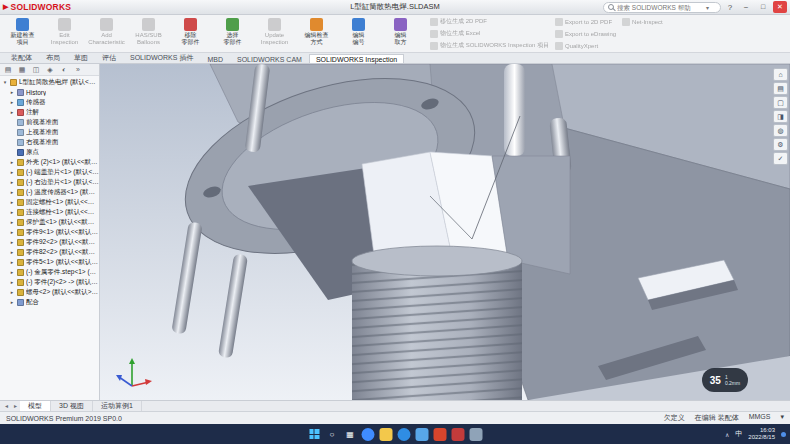  What do you see at coordinates (22, 57) in the screenshot?
I see `ribbon-tab: 装配体` at bounding box center [22, 57].